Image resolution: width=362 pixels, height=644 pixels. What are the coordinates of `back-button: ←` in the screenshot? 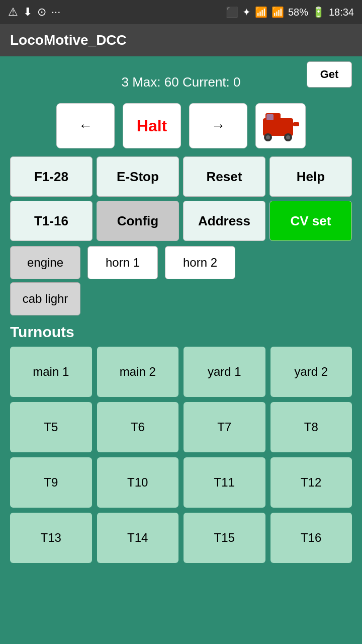 It's located at (85, 126).